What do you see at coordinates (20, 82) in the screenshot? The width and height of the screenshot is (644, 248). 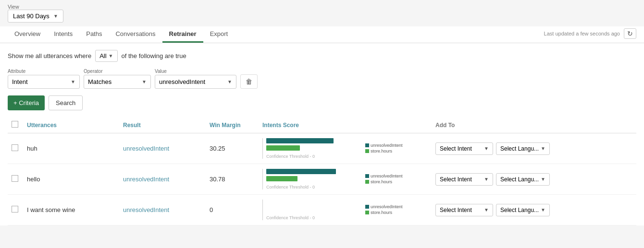 I see `attribute-value: Intent` at bounding box center [20, 82].